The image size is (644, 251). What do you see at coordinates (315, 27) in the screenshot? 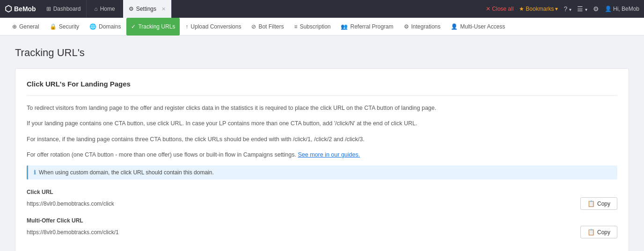
I see `nav-subscription-label: Subscription` at bounding box center [315, 27].